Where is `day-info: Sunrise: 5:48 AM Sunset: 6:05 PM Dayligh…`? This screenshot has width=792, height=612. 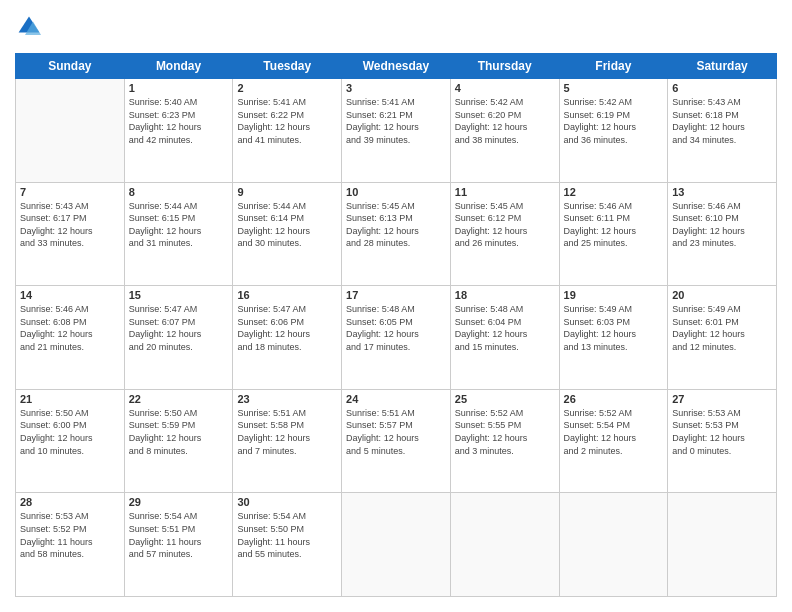 day-info: Sunrise: 5:48 AM Sunset: 6:05 PM Dayligh… is located at coordinates (396, 328).